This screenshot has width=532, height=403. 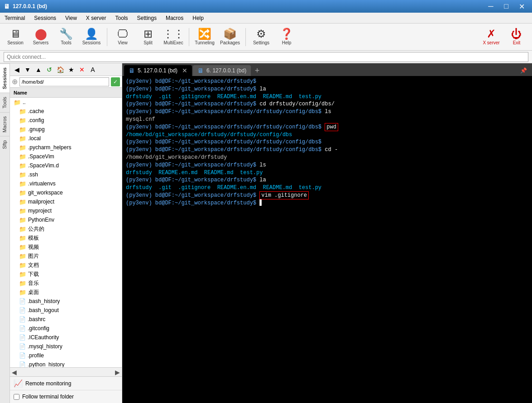 I want to click on file-item-name: .bash_history, so click(x=43, y=301).